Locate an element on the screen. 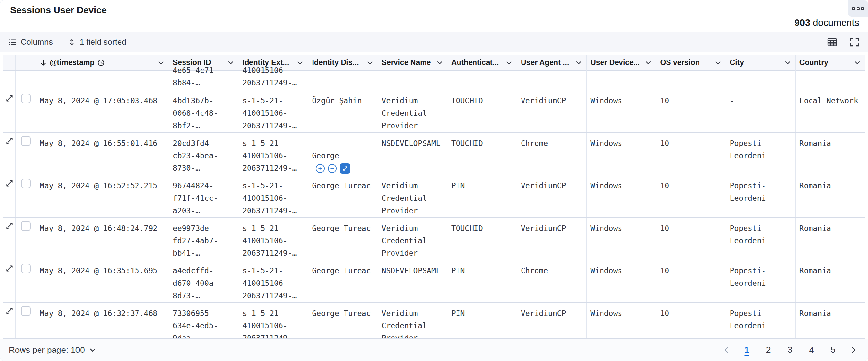 The height and width of the screenshot is (361, 868). table-row: May 8, 2024 @ 17:05:03.468 4bd1367b- 006… is located at coordinates (434, 111).